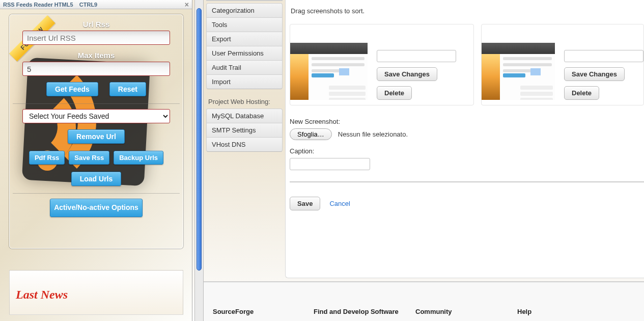  What do you see at coordinates (89, 5) in the screenshot?
I see `rss-shortcut: CTRL9` at bounding box center [89, 5].